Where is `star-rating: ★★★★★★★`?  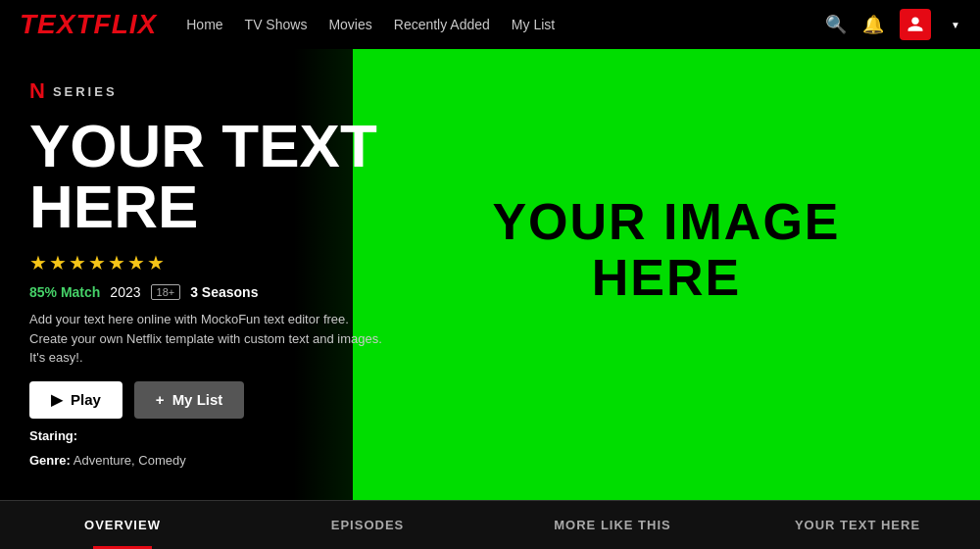
star-rating: ★★★★★★★ is located at coordinates (206, 263).